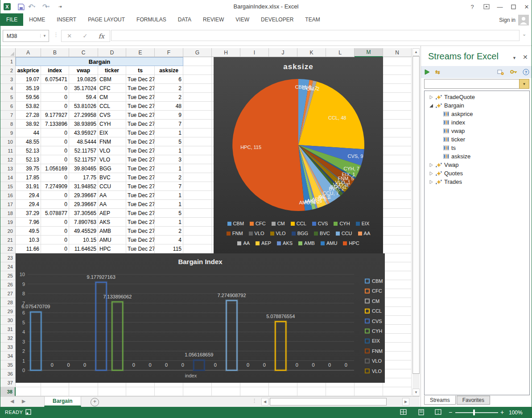 This screenshot has height=418, width=532. What do you see at coordinates (84, 133) in the screenshot?
I see `cell: 43.95927` at bounding box center [84, 133].